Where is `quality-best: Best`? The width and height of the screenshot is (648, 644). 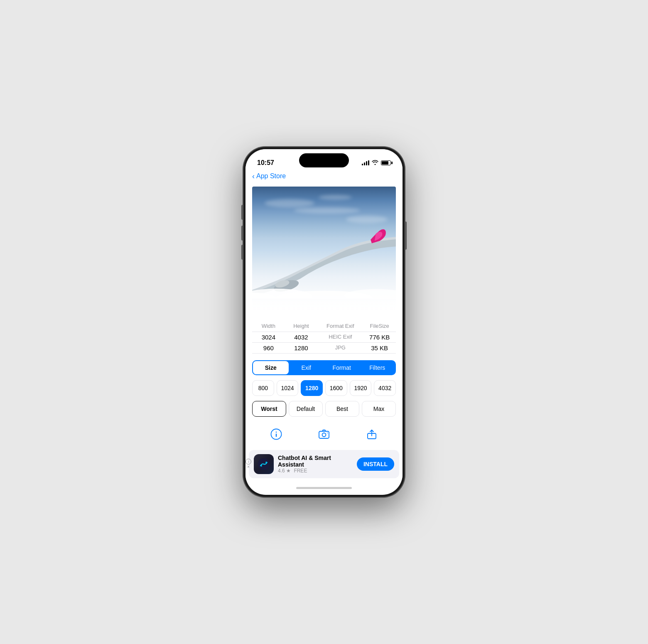
quality-best: Best is located at coordinates (342, 409).